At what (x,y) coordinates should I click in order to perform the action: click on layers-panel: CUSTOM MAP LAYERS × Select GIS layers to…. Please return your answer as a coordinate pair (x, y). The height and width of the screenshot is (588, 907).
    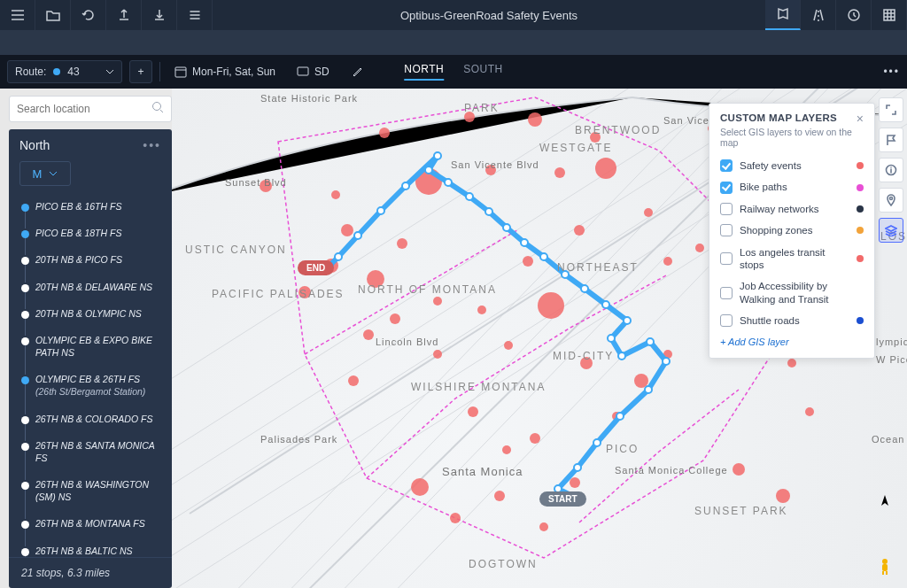
    Looking at the image, I should click on (792, 230).